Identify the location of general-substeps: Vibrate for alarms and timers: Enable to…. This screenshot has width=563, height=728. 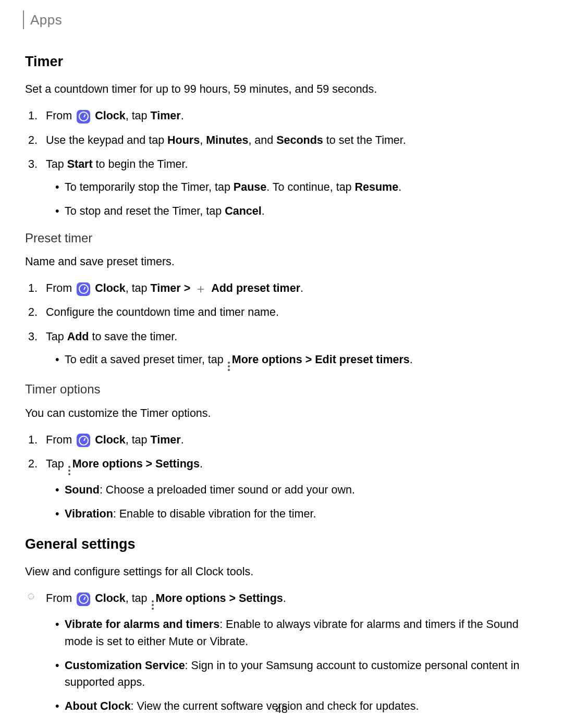
(292, 665).